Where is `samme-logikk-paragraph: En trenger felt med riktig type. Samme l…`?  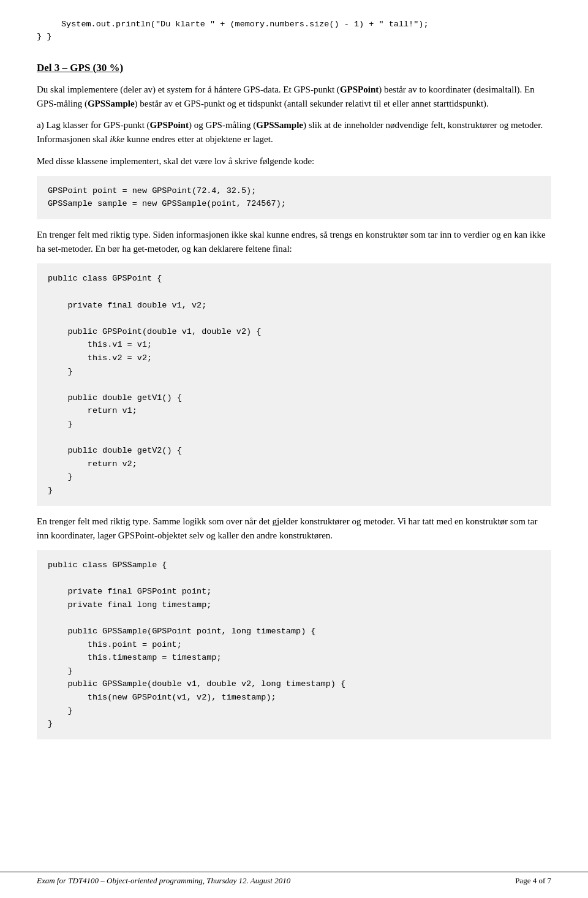
samme-logikk-paragraph: En trenger felt med riktig type. Samme l… is located at coordinates (294, 529).